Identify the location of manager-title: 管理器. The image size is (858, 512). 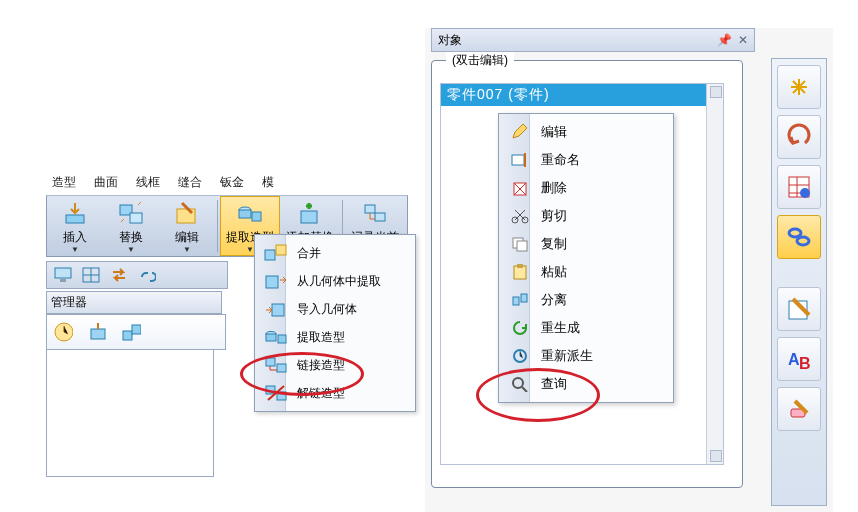
(134, 302).